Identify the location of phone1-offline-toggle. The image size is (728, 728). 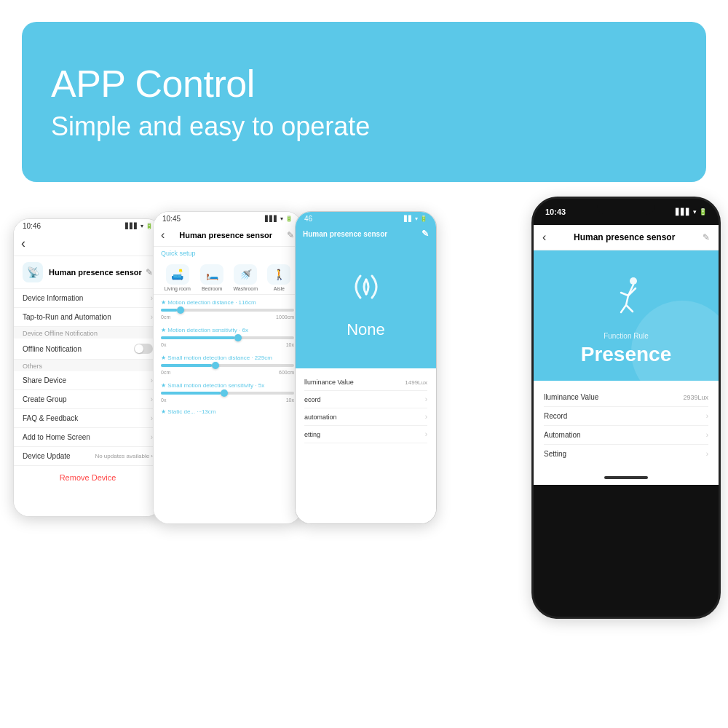
(143, 349).